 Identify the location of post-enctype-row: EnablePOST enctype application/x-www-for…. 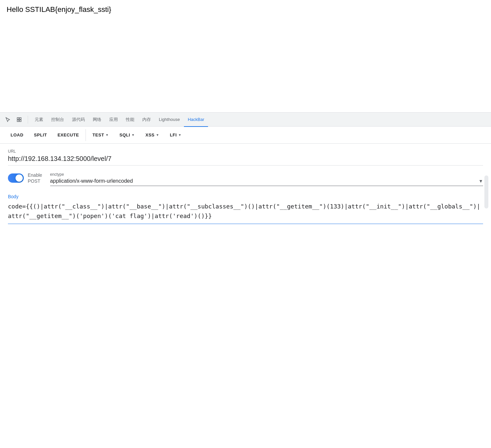
(246, 179).